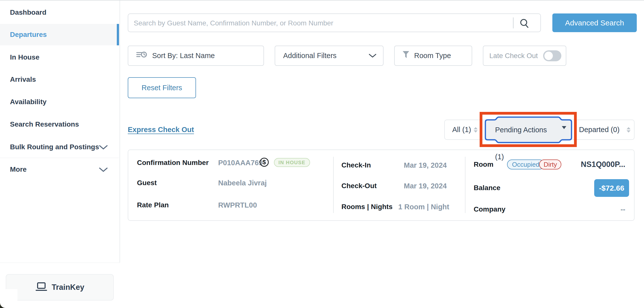  What do you see at coordinates (524, 24) in the screenshot?
I see `search-icon` at bounding box center [524, 24].